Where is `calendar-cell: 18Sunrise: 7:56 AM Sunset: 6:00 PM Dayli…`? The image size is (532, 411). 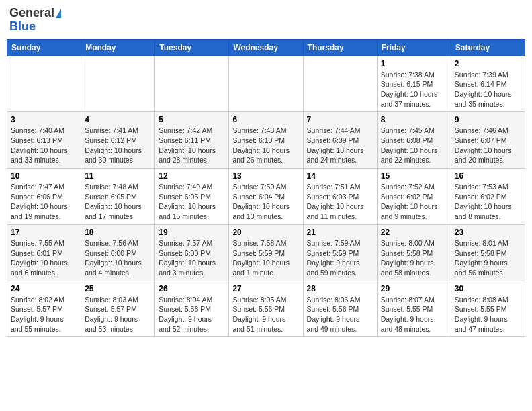 calendar-cell: 18Sunrise: 7:56 AM Sunset: 6:00 PM Dayli… is located at coordinates (118, 253).